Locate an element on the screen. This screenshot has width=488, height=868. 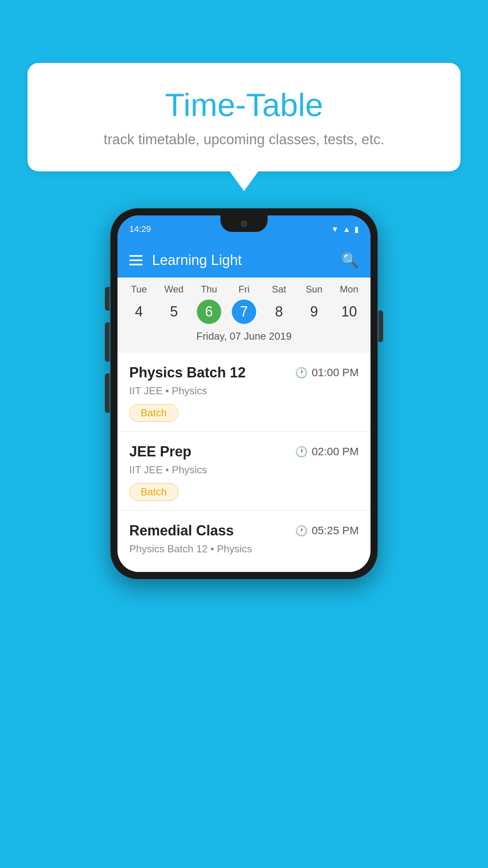
bubble-title: Time-Table is located at coordinates (244, 105).